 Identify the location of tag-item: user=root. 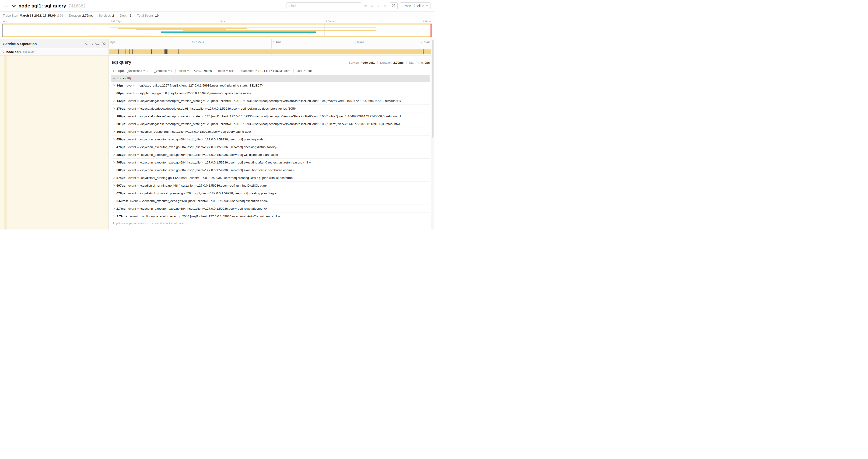
(303, 71).